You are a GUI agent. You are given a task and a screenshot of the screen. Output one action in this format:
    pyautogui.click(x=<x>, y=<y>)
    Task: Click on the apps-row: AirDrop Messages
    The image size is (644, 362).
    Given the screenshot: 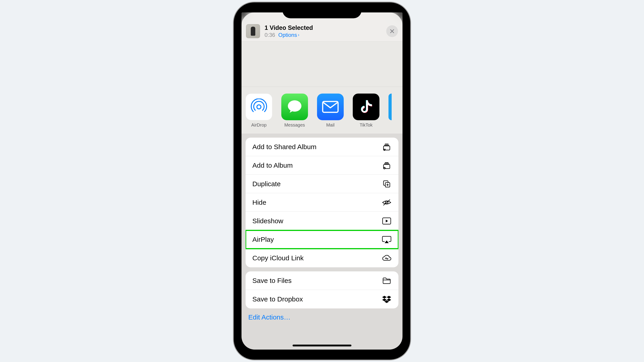 What is the action you would take?
    pyautogui.click(x=322, y=110)
    